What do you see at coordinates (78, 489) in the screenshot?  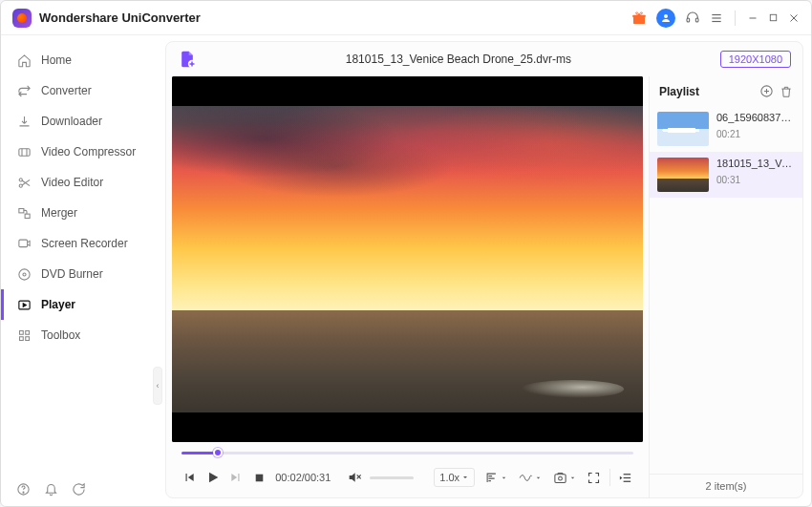 I see `feedback-icon` at bounding box center [78, 489].